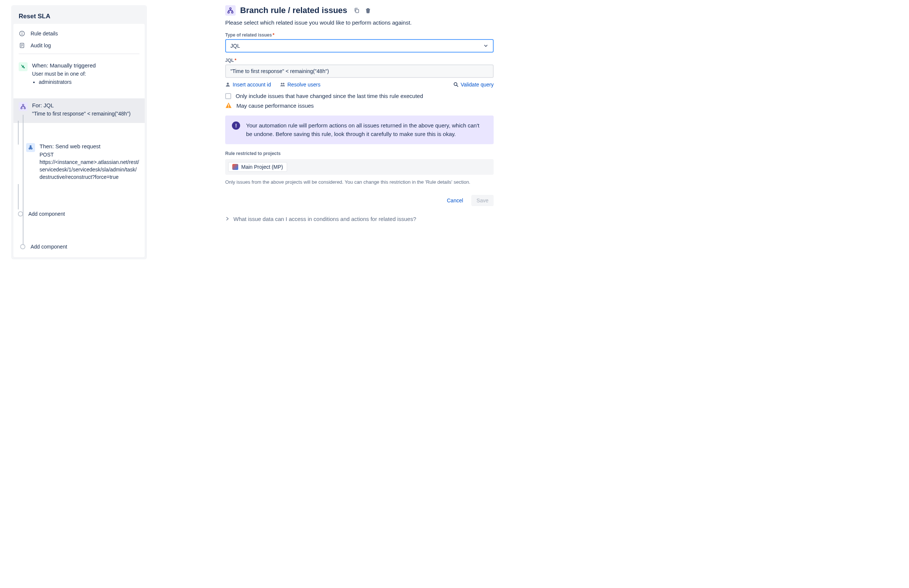 The width and height of the screenshot is (909, 588). I want to click on project-avatar-icon, so click(235, 167).